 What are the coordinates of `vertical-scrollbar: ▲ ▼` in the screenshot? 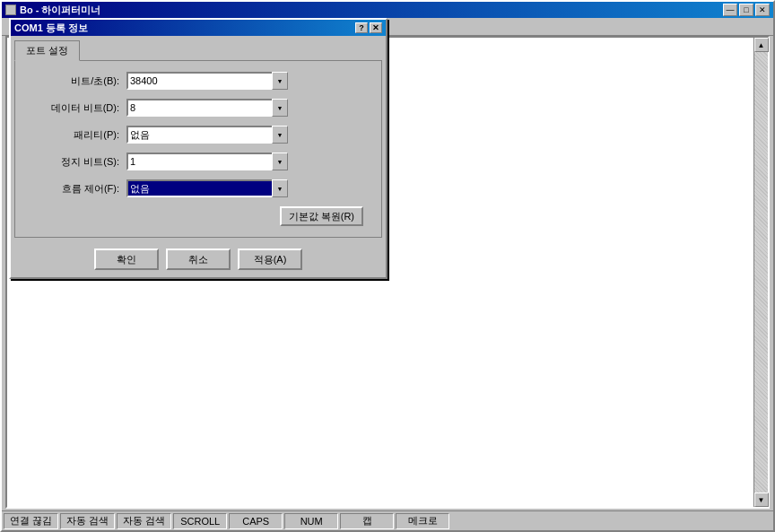 It's located at (761, 273).